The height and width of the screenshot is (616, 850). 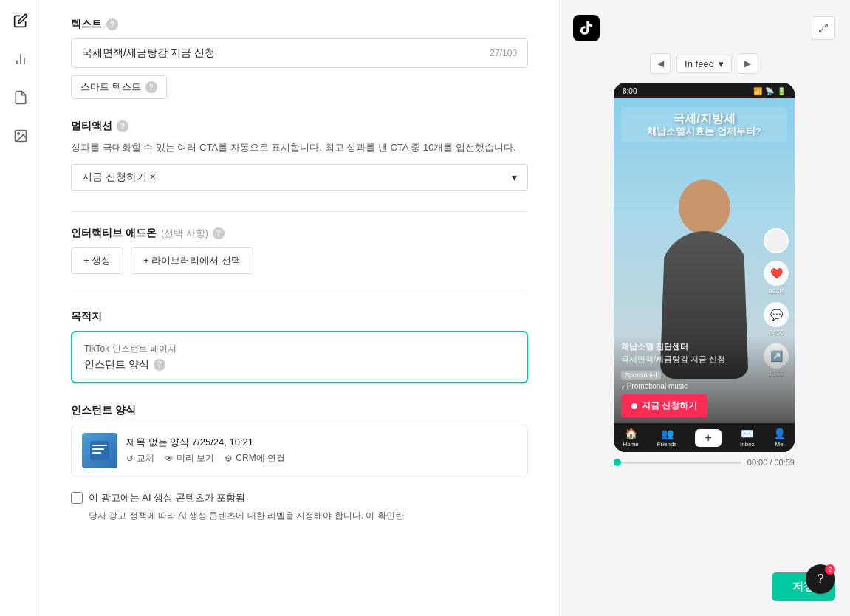 What do you see at coordinates (820, 579) in the screenshot?
I see `help-button: ? 2` at bounding box center [820, 579].